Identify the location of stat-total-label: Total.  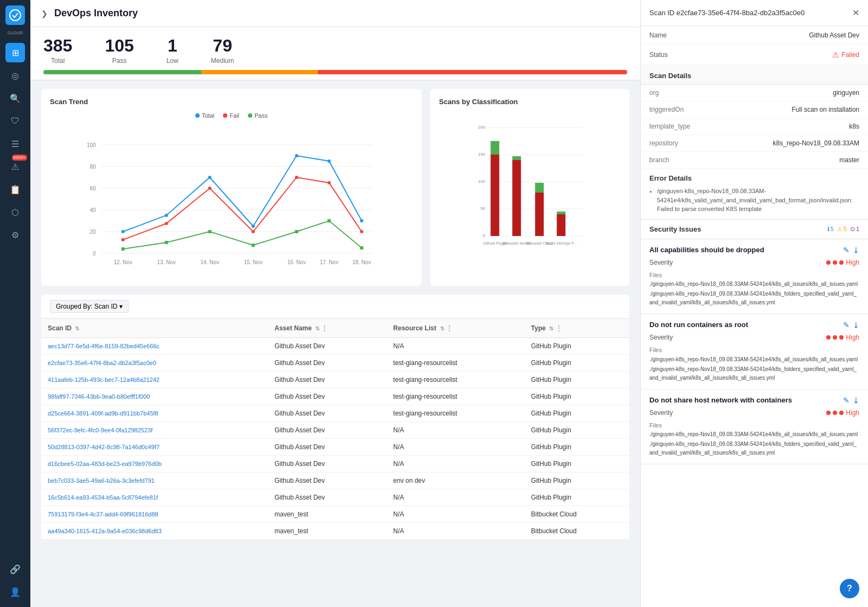
(58, 61).